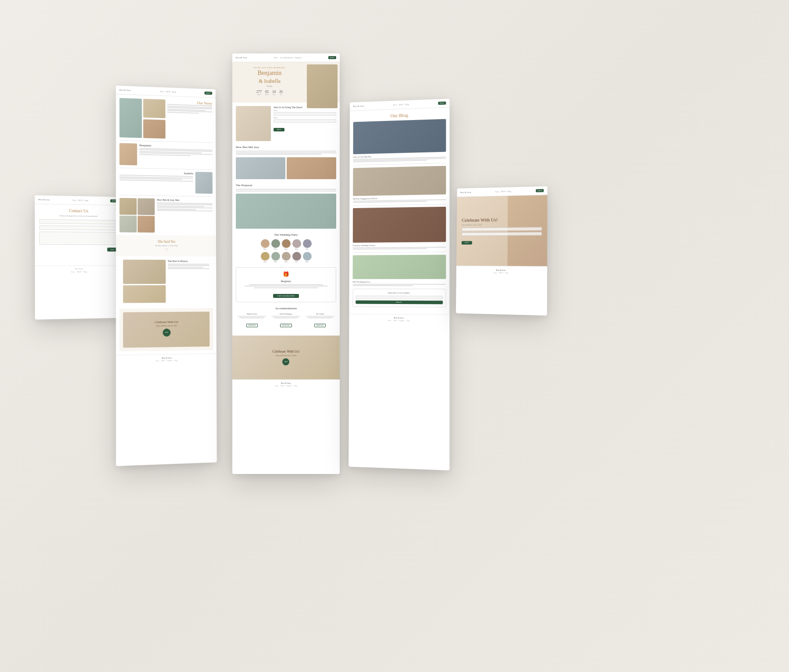 The width and height of the screenshot is (789, 672). I want to click on contact-subtitle: Send us a message below to mix us with a…, so click(78, 216).